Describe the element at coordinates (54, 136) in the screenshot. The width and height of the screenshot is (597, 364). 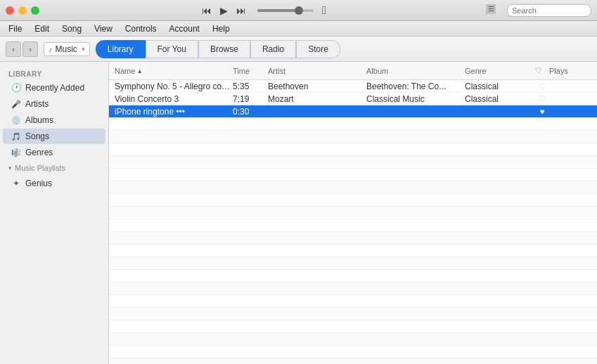
I see `sidebar-item-songs: 🎵 Songs` at that location.